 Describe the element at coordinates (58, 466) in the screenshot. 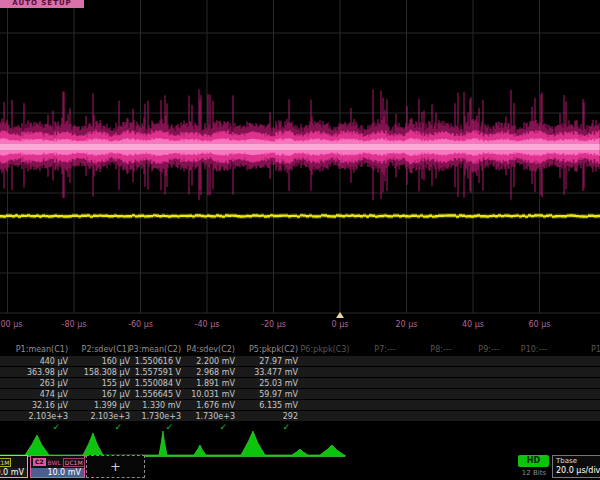

I see `channel-descriptor-c2: C2 BWL DC1M 10.0 mV` at that location.